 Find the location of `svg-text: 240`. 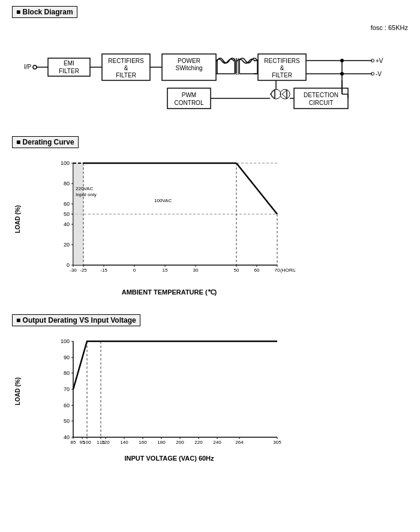

svg-text: 240 is located at coordinates (217, 443).